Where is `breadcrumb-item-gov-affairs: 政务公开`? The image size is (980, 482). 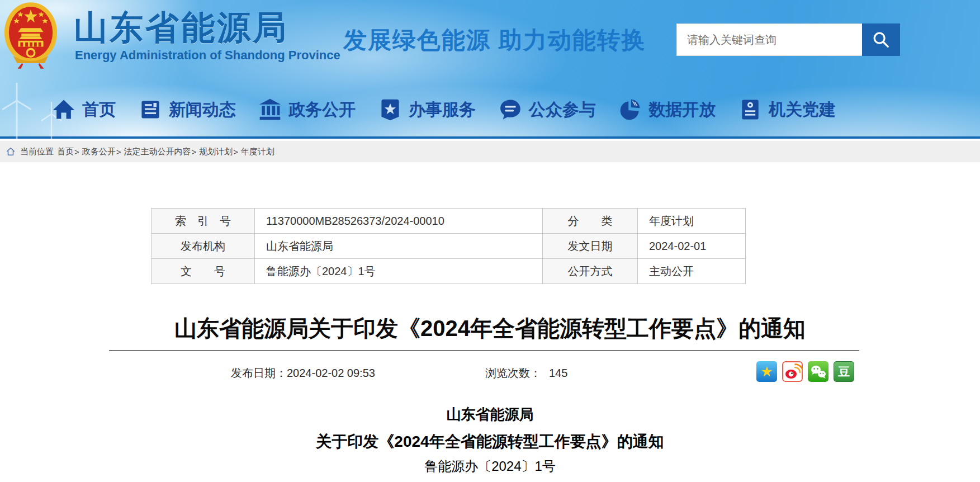 breadcrumb-item-gov-affairs: 政务公开 is located at coordinates (99, 152).